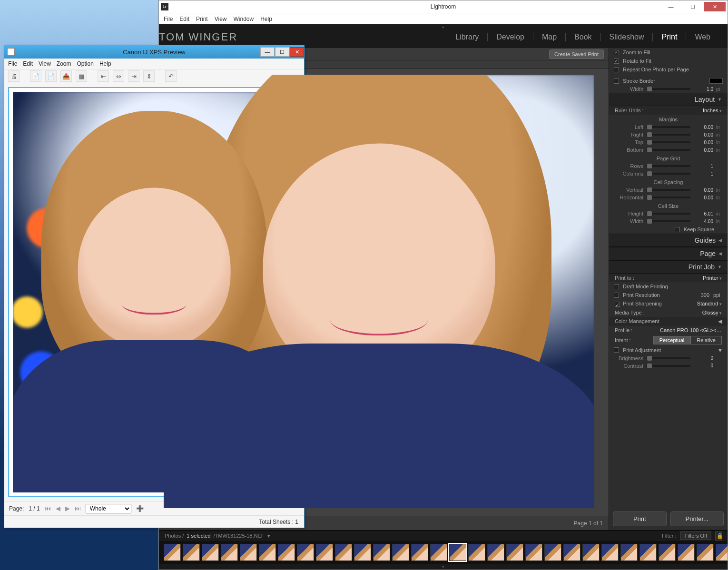  I want to click on align-center-icon: ⇔, so click(118, 76).